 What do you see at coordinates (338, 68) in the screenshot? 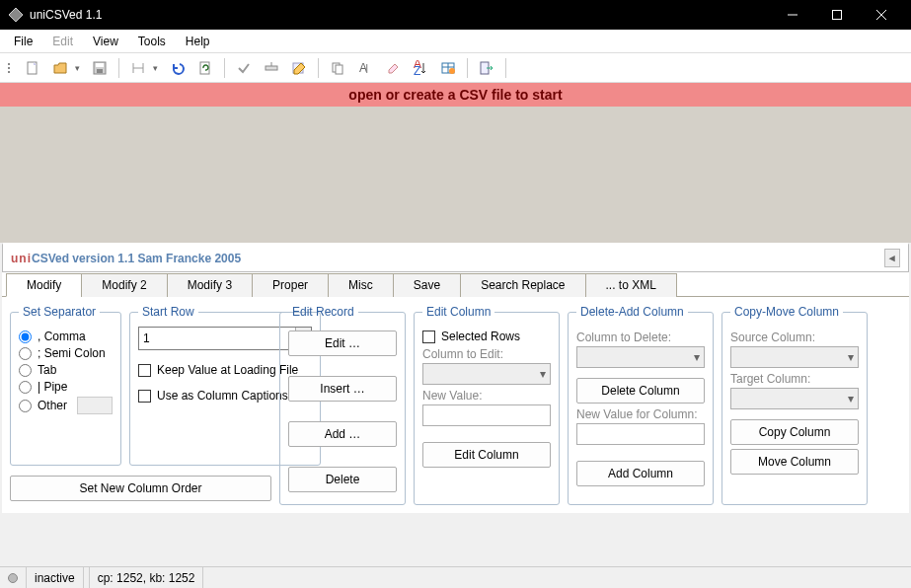
I see `copy-icon` at bounding box center [338, 68].